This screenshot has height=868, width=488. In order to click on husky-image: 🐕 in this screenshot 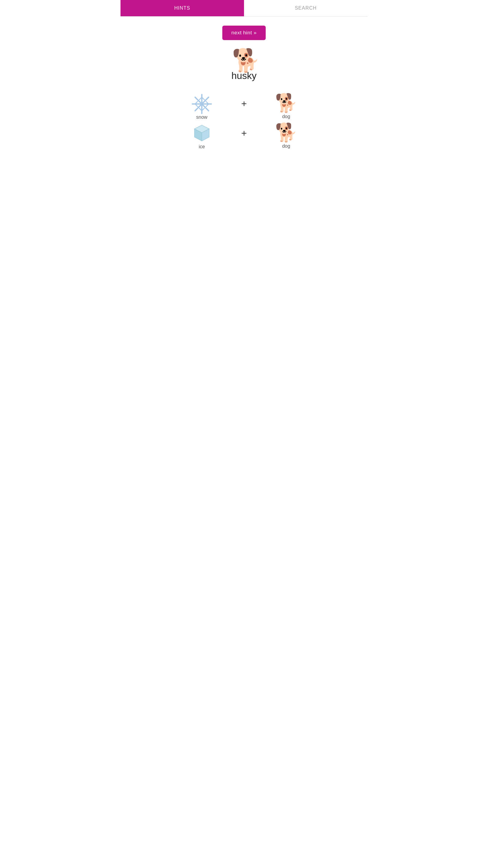, I will do `click(244, 60)`.